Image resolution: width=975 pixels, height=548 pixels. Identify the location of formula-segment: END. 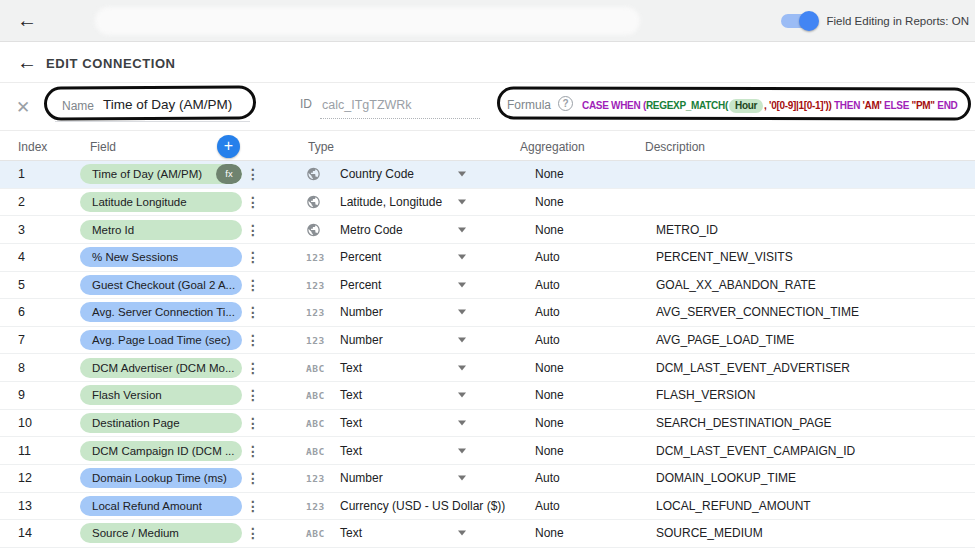
(946, 106).